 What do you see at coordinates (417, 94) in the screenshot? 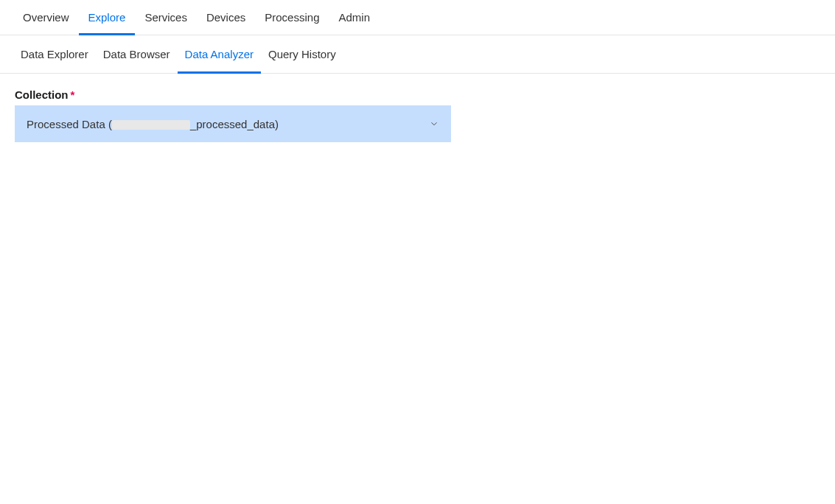
I see `collection-label: Collection*` at bounding box center [417, 94].